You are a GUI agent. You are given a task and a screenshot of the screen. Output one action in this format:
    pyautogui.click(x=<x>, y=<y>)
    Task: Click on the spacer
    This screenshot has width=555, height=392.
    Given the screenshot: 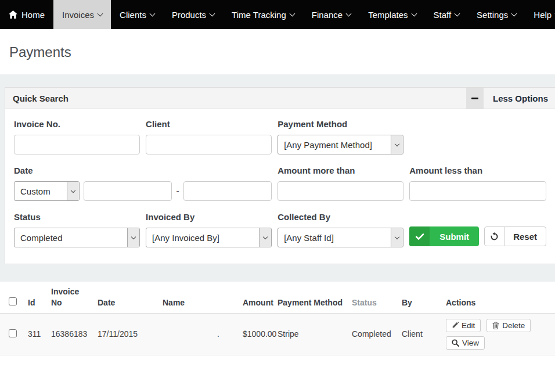 What is the action you would take?
    pyautogui.click(x=478, y=137)
    